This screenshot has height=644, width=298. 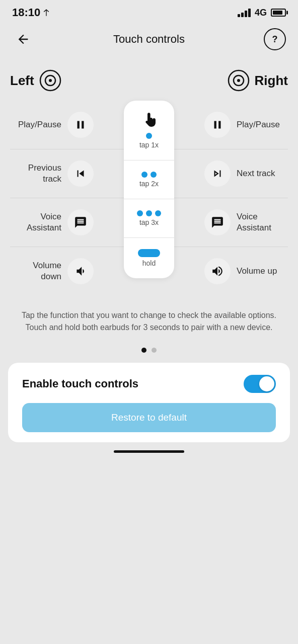 I want to click on left-voice-btn, so click(x=81, y=222).